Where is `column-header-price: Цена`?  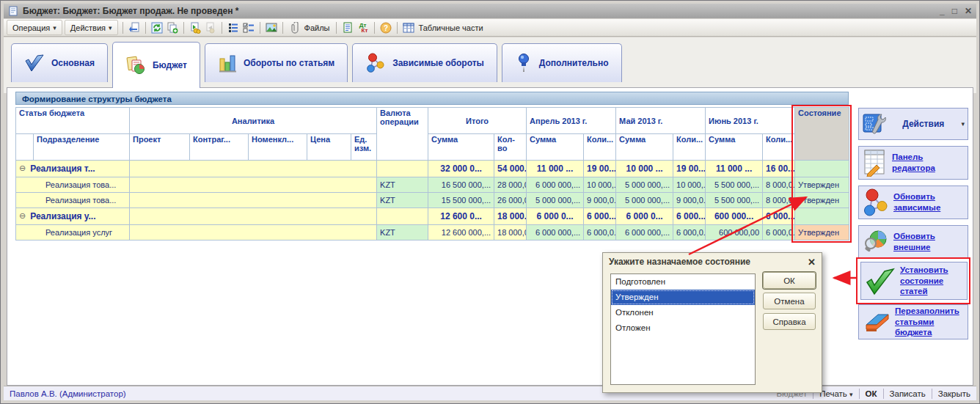 column-header-price: Цена is located at coordinates (329, 147).